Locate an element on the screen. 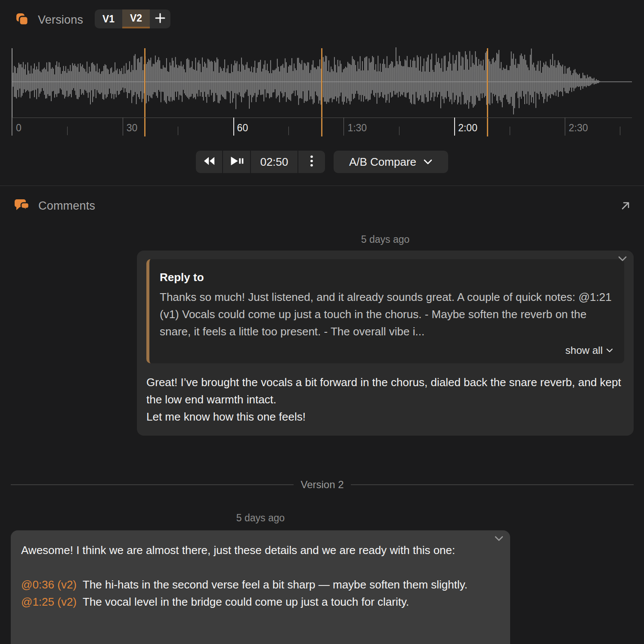 The height and width of the screenshot is (644, 644). version-switcher: V1 V2 is located at coordinates (133, 19).